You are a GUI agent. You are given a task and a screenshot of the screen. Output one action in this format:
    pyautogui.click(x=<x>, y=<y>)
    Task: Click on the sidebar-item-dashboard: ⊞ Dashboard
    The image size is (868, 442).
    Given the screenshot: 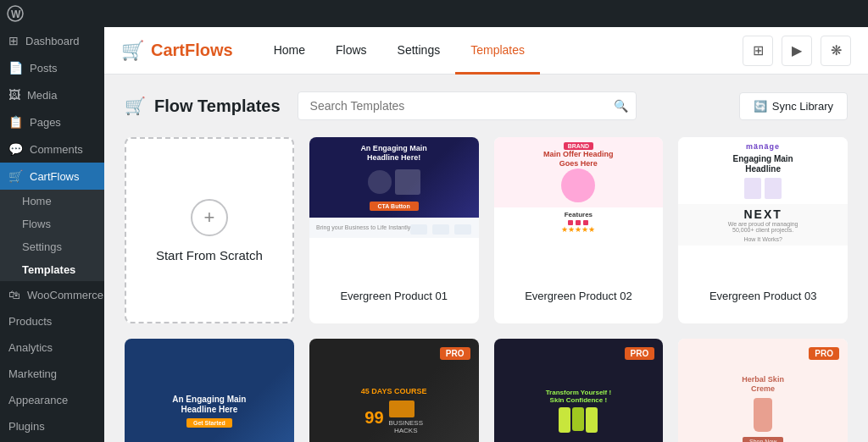 What is the action you would take?
    pyautogui.click(x=53, y=41)
    